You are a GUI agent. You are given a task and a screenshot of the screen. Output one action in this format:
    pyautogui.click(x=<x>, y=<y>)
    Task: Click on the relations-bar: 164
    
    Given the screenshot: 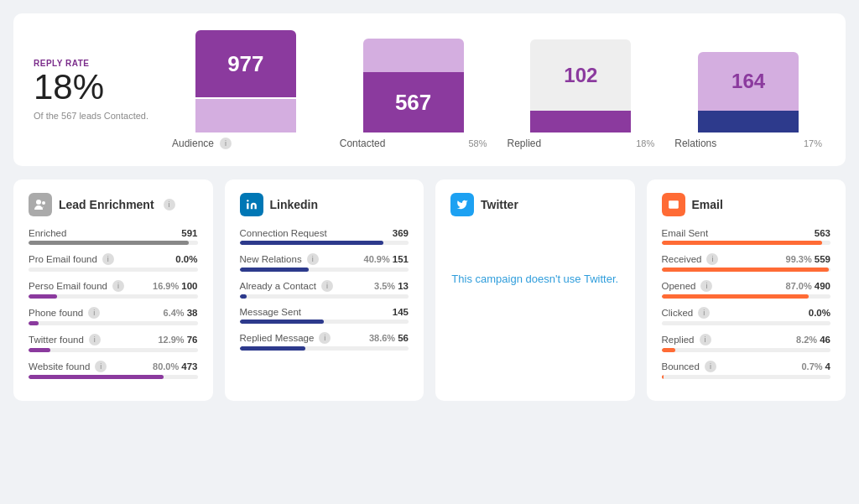 What is the action you would take?
    pyautogui.click(x=748, y=92)
    